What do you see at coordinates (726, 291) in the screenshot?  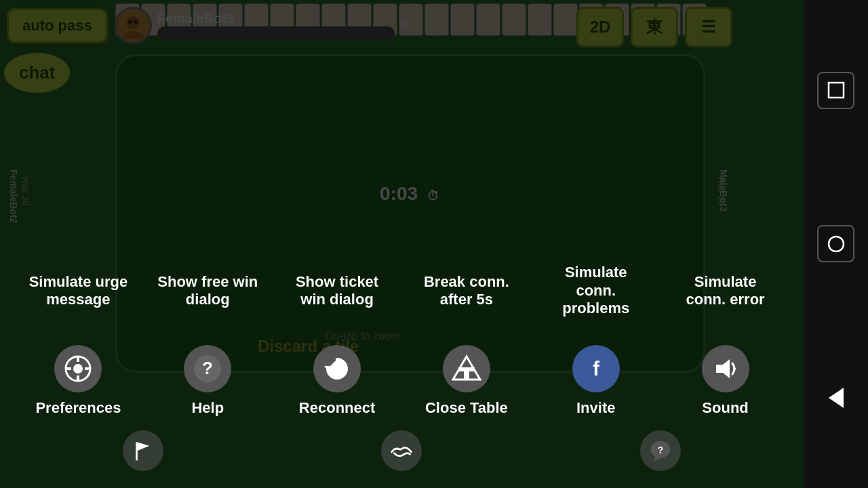 I see `simulate-conn-error-label: Simulateconn. error` at bounding box center [726, 291].